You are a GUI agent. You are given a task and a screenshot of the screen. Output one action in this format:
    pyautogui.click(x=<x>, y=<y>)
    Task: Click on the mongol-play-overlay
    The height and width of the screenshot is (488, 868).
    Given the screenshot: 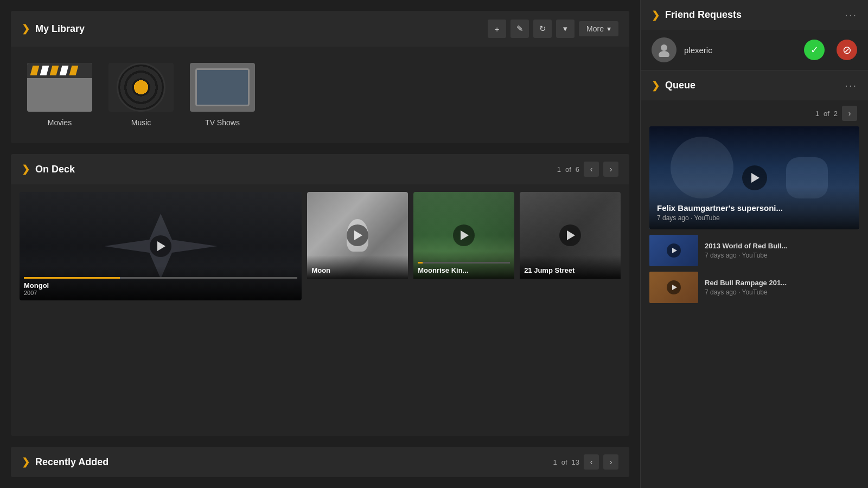 What is the action you would take?
    pyautogui.click(x=161, y=246)
    